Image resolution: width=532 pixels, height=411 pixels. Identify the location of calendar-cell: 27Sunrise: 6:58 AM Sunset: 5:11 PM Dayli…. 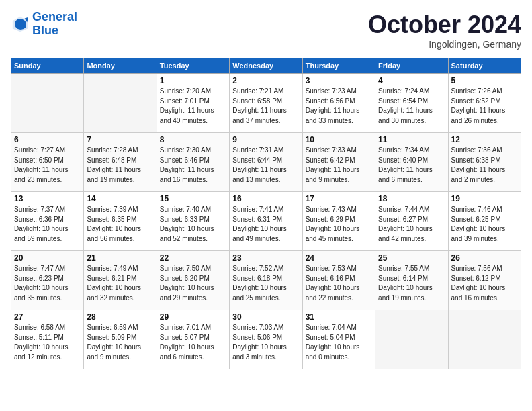
(48, 340).